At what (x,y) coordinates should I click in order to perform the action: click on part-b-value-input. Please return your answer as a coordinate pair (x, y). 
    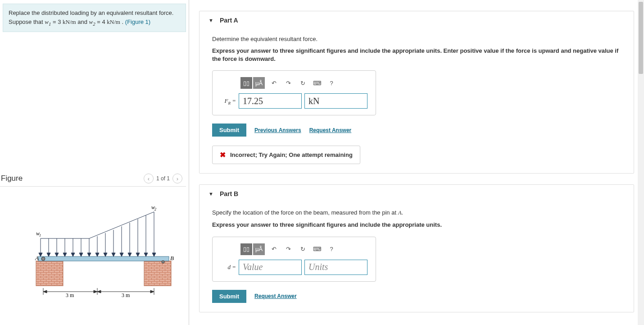
    Looking at the image, I should click on (270, 267).